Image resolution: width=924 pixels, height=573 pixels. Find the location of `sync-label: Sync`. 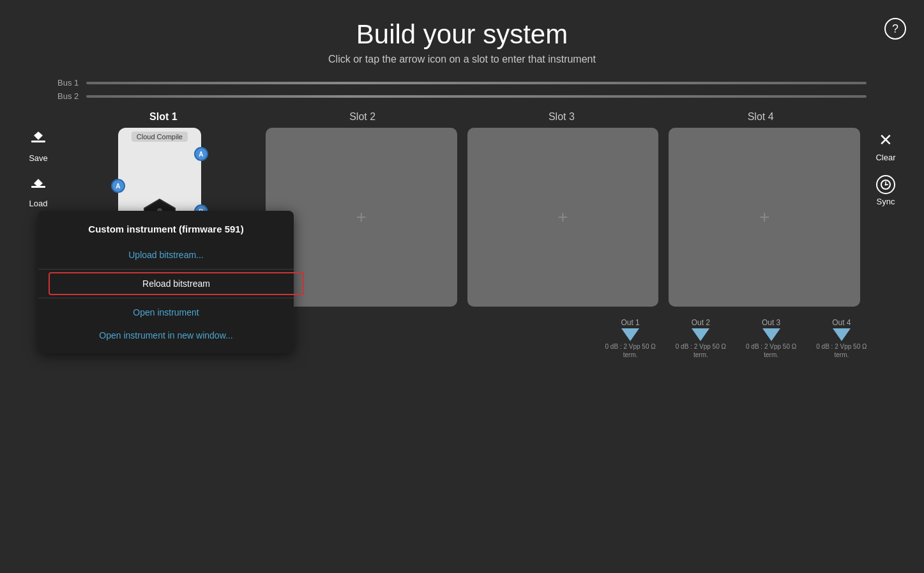

sync-label: Sync is located at coordinates (886, 202).